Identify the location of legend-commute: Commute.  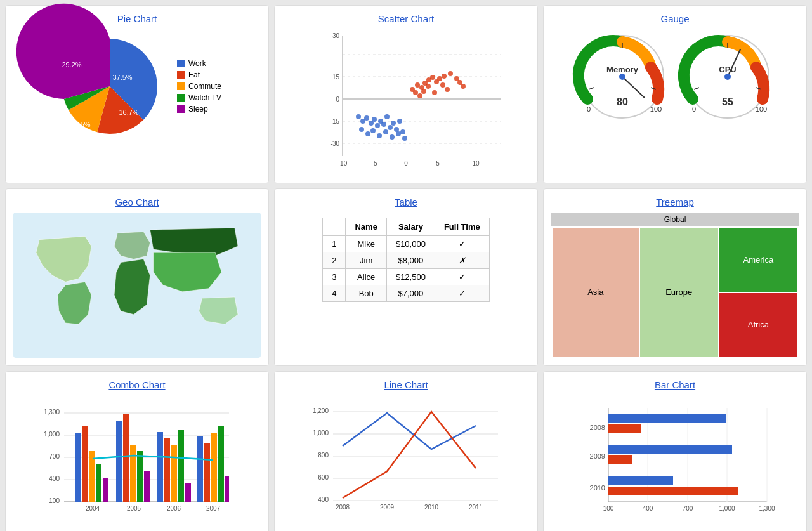
(199, 86).